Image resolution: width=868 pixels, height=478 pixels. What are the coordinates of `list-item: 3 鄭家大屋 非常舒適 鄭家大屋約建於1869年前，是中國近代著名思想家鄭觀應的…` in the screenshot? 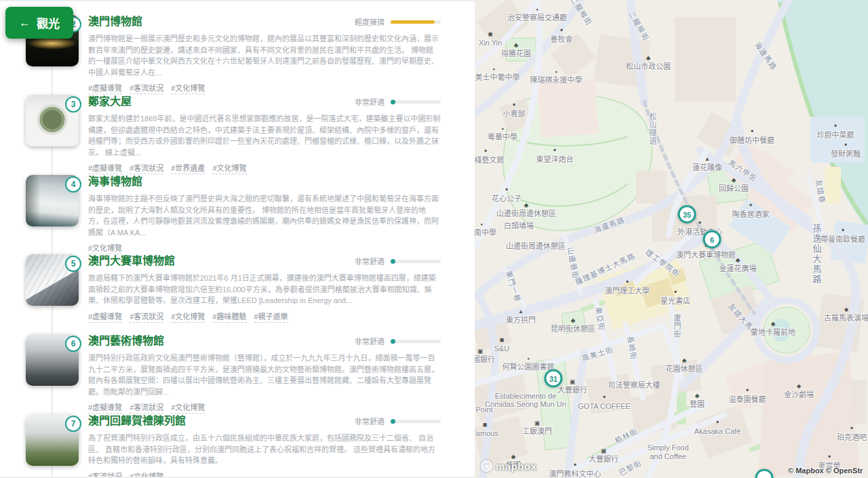 It's located at (237, 135).